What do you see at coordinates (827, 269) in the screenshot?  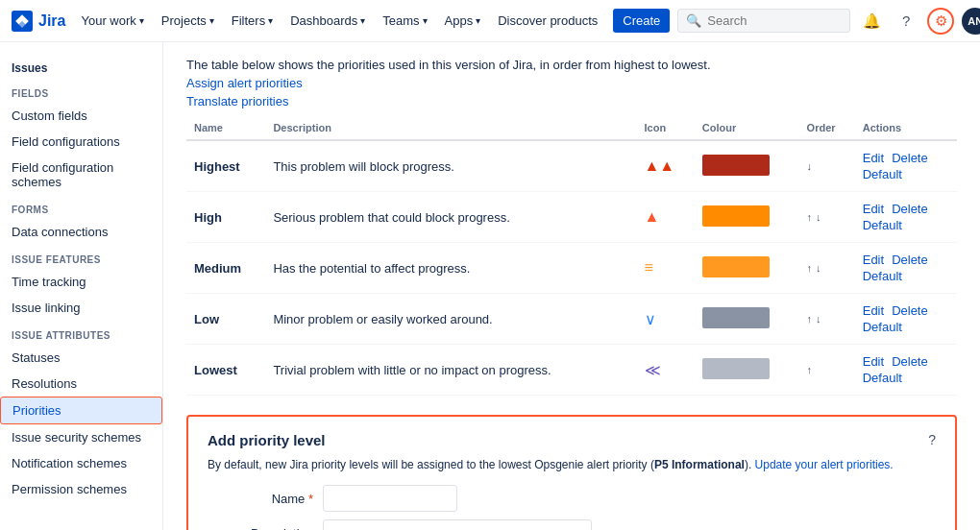 I see `priority-order-cell: ↑↓` at bounding box center [827, 269].